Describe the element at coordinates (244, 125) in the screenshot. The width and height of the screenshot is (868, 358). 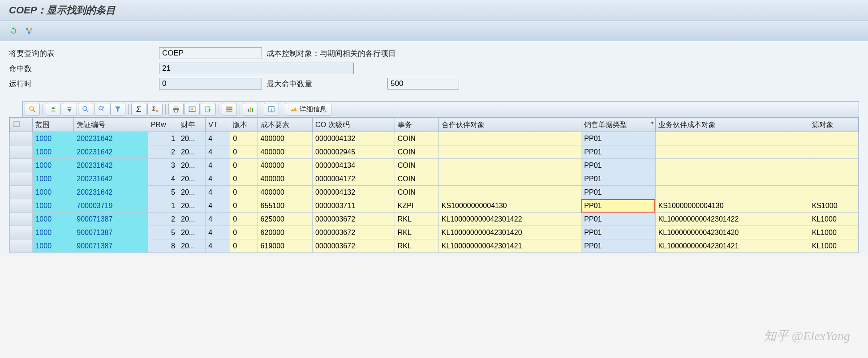
I see `col-header-ver: 版本` at that location.